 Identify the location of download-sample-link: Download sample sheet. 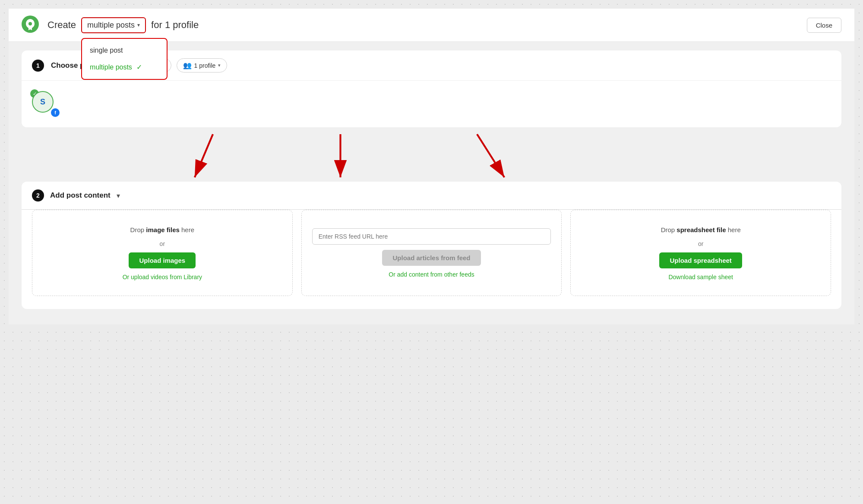
(700, 277).